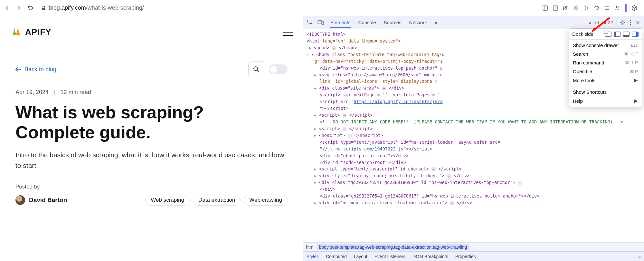 This screenshot has width=644, height=261. What do you see at coordinates (638, 23) in the screenshot?
I see `close-devtools-icon` at bounding box center [638, 23].